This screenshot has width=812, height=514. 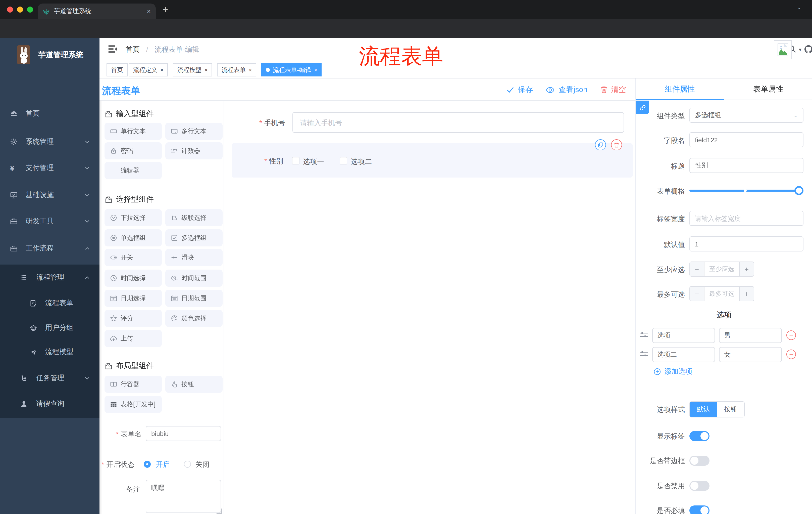 What do you see at coordinates (148, 70) in the screenshot?
I see `tag-process-definition: 流程定义 ×` at bounding box center [148, 70].